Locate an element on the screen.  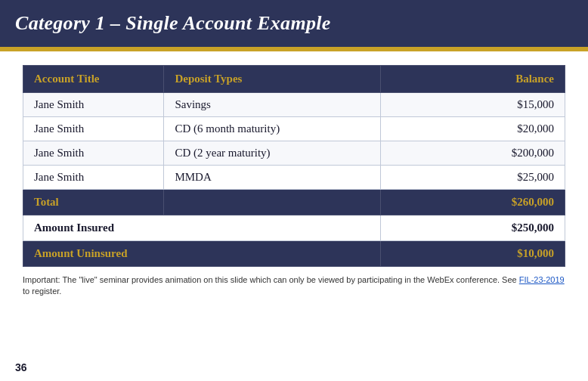
footer-post: to register. is located at coordinates (42, 291).